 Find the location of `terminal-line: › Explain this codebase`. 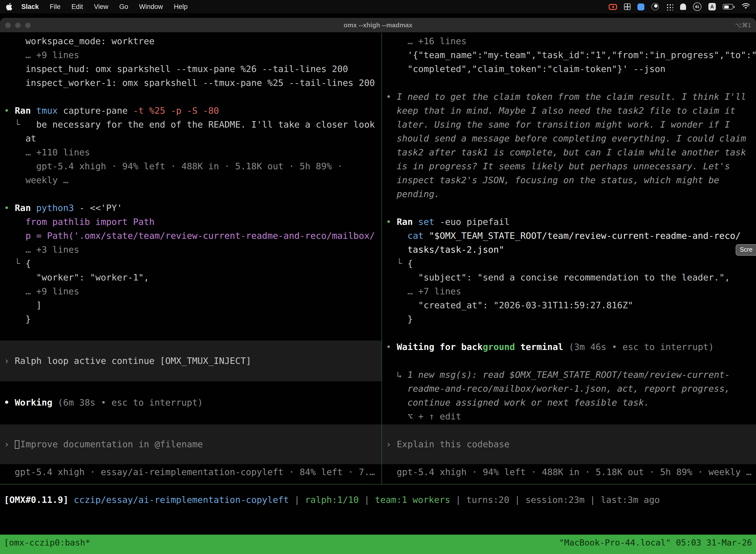

terminal-line: › Explain this codebase is located at coordinates (571, 444).